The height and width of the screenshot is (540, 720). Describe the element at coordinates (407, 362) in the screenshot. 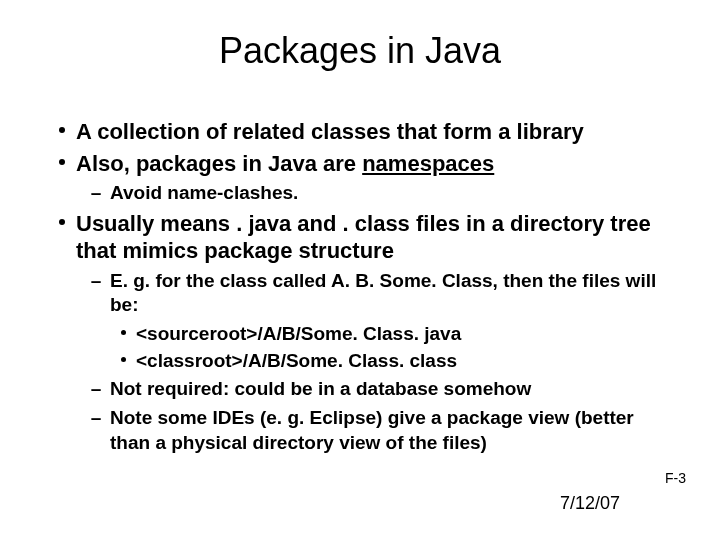

I see `bullet-text: <classroot>/A/B/Some. Class. class` at that location.